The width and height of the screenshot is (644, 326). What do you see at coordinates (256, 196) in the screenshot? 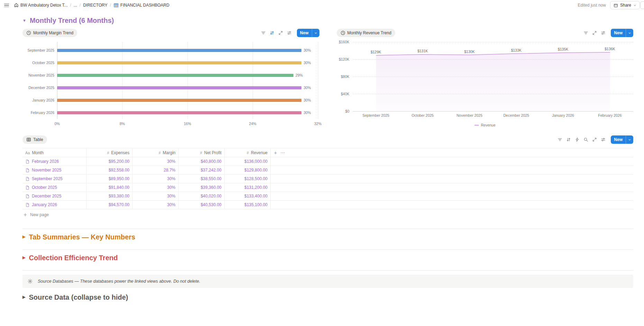
I see `cell-value: $133,400.00` at bounding box center [256, 196].